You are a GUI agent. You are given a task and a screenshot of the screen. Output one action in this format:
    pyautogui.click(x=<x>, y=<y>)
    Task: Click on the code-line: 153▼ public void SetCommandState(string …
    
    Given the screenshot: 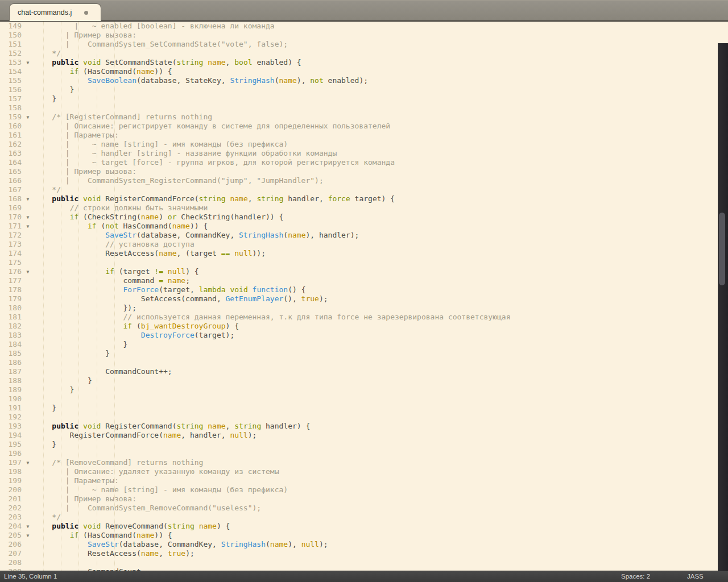 What is the action you would take?
    pyautogui.click(x=359, y=63)
    